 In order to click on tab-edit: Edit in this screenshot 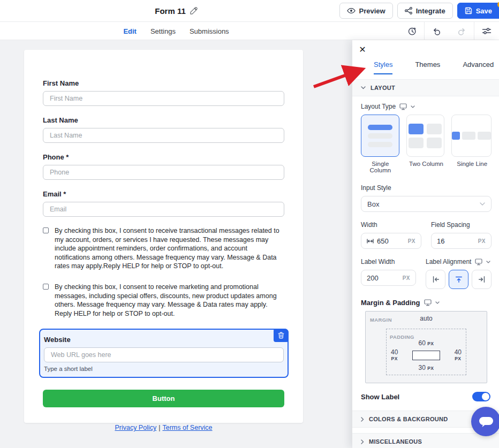, I will do `click(130, 31)`.